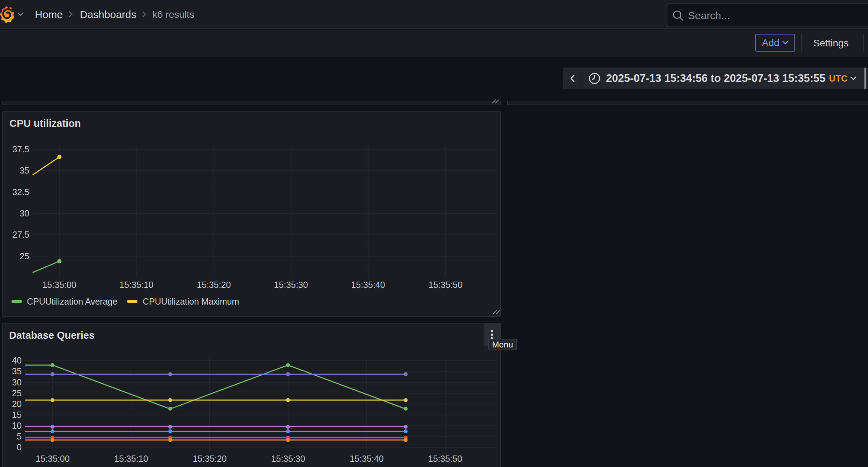 The width and height of the screenshot is (868, 467). Describe the element at coordinates (17, 426) in the screenshot. I see `svg-text: 10` at that location.